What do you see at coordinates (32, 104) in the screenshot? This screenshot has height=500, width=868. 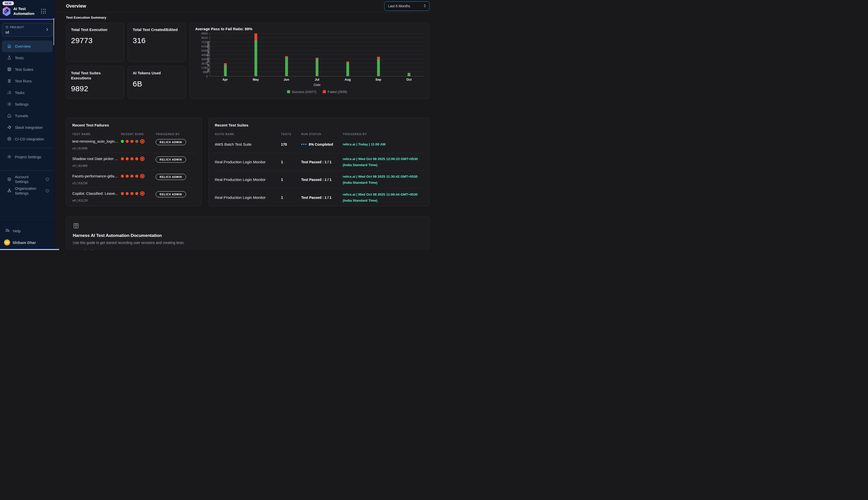 I see `sidebar-item-label: Settings` at bounding box center [32, 104].